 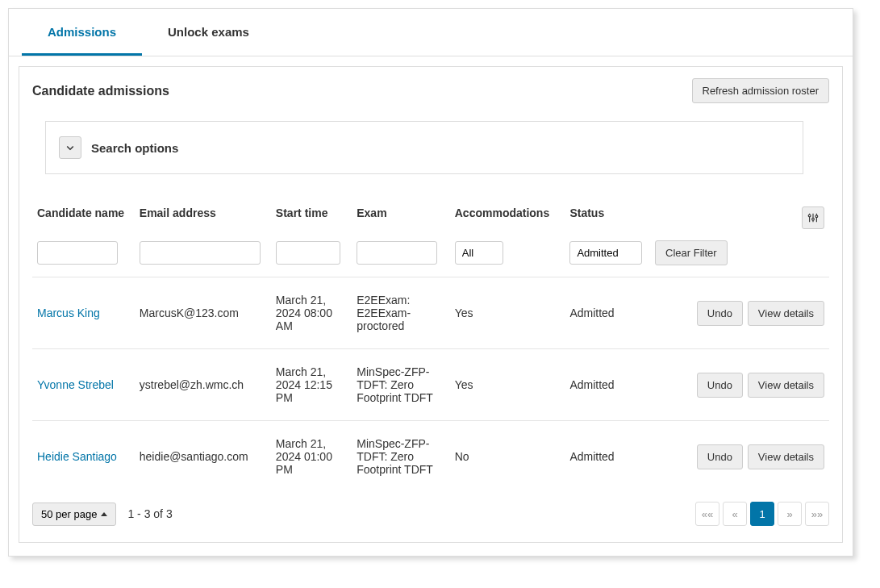 I want to click on filter-email-input, so click(x=200, y=253).